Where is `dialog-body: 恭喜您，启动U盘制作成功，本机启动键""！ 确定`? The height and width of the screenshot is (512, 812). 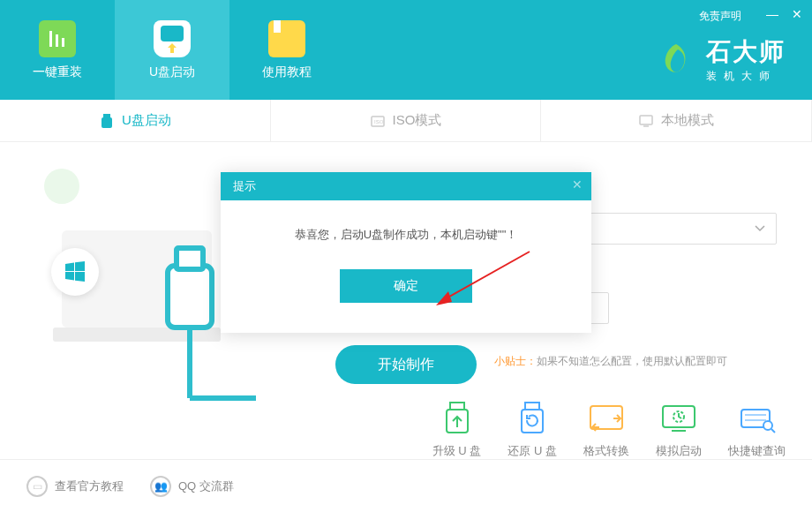
dialog-body: 恭喜您，启动U盘制作成功，本机启动键""！ 确定 is located at coordinates (406, 267).